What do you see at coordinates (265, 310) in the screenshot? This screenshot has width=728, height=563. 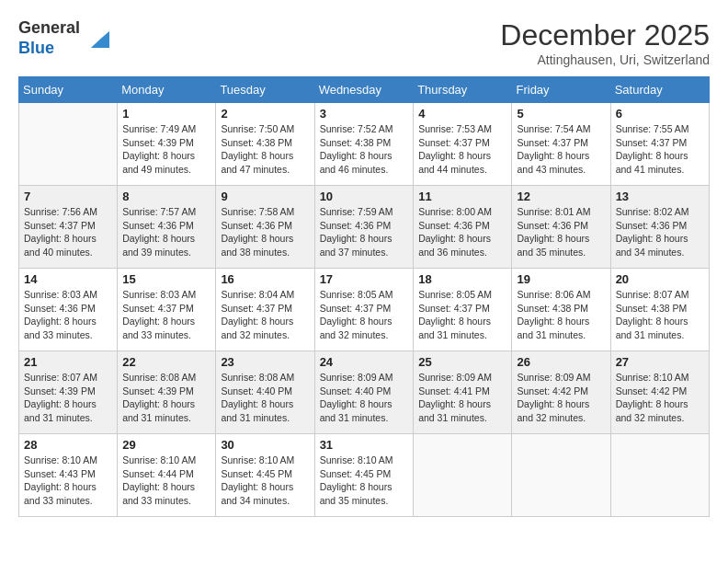 I see `calendar-cell: 16Sunrise: 8:04 AMSunset: 4:37 PMDayligh…` at bounding box center [265, 310].